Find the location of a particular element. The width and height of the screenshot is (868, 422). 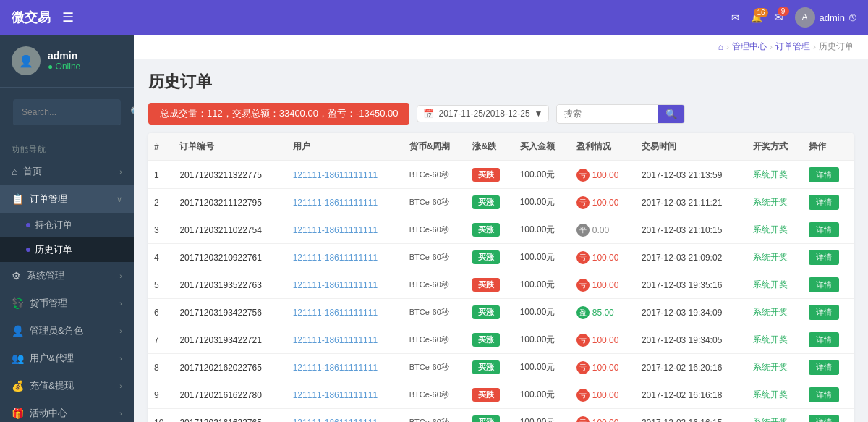

table-row: 1 20171203211322775 121111-18611111111 B… is located at coordinates (501, 175).